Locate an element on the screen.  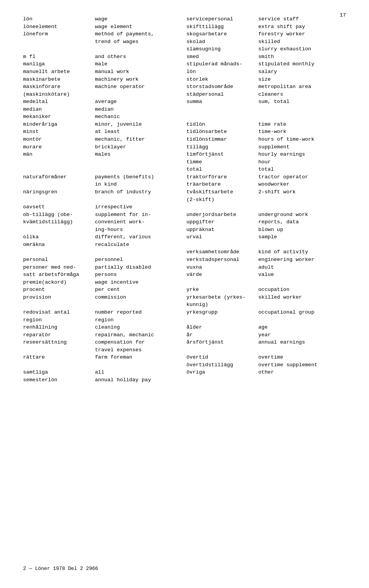
table-row: samtligaallövrigaother is located at coordinates (186, 372).